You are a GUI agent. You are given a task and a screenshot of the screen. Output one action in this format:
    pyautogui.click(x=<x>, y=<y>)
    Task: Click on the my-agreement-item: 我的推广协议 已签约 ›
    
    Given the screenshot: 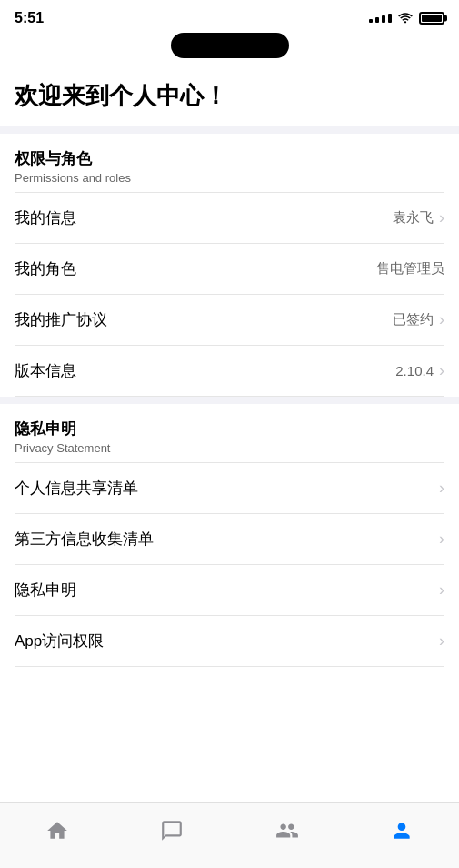 What is the action you would take?
    pyautogui.click(x=229, y=320)
    